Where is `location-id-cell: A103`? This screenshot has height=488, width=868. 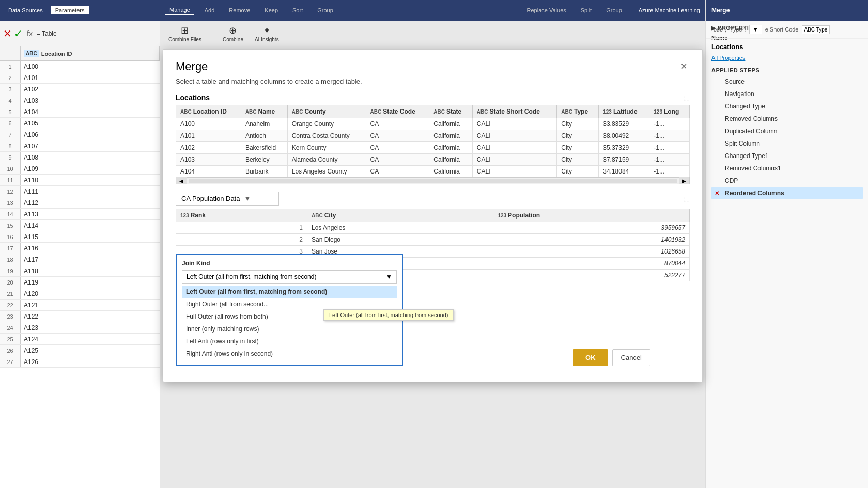
location-id-cell: A103 is located at coordinates (90, 100).